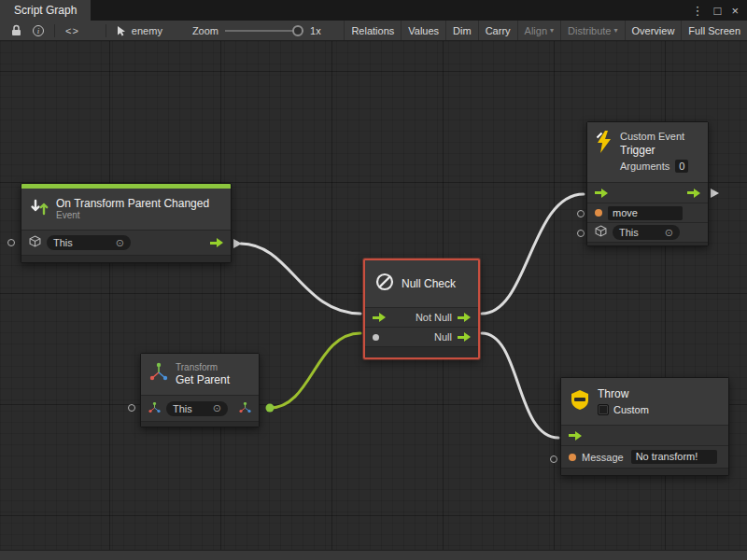 This screenshot has width=747, height=560. What do you see at coordinates (375, 338) in the screenshot?
I see `value-input-port` at bounding box center [375, 338].